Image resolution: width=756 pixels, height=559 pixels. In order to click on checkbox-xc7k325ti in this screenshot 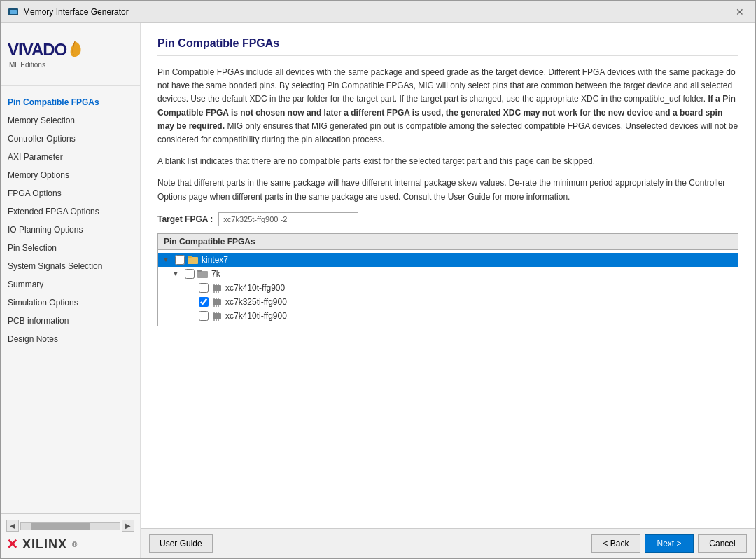, I will do `click(204, 302)`.